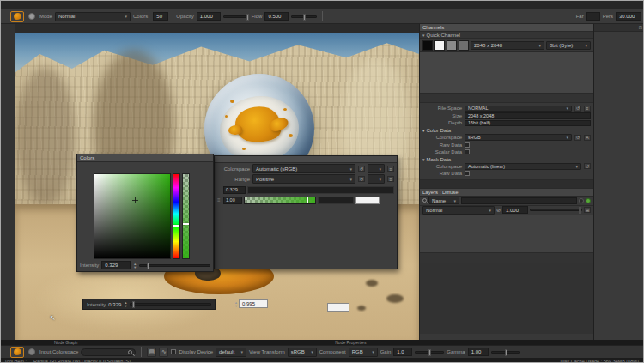 This screenshot has width=644, height=363. Describe the element at coordinates (507, 353) in the screenshot. I see `gamma-knob` at that location.